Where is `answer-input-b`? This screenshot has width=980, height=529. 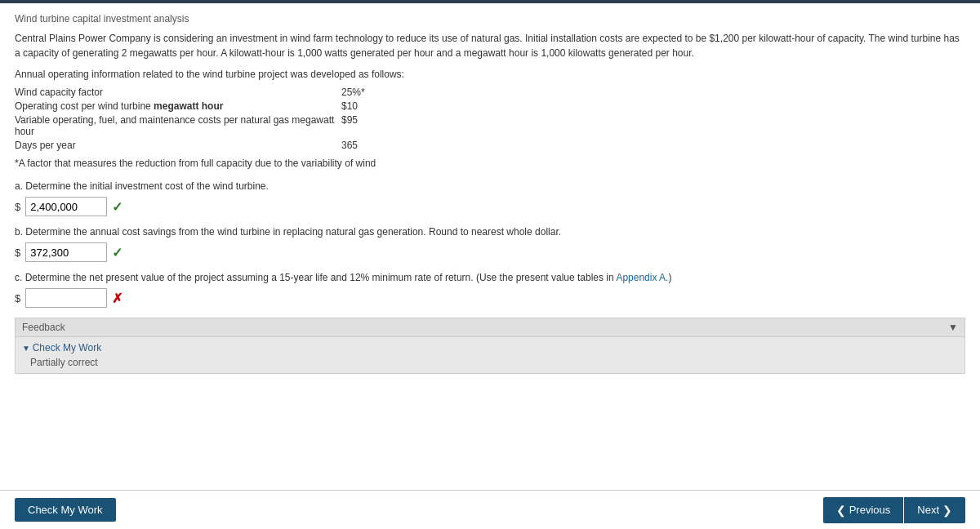 answer-input-b is located at coordinates (66, 252).